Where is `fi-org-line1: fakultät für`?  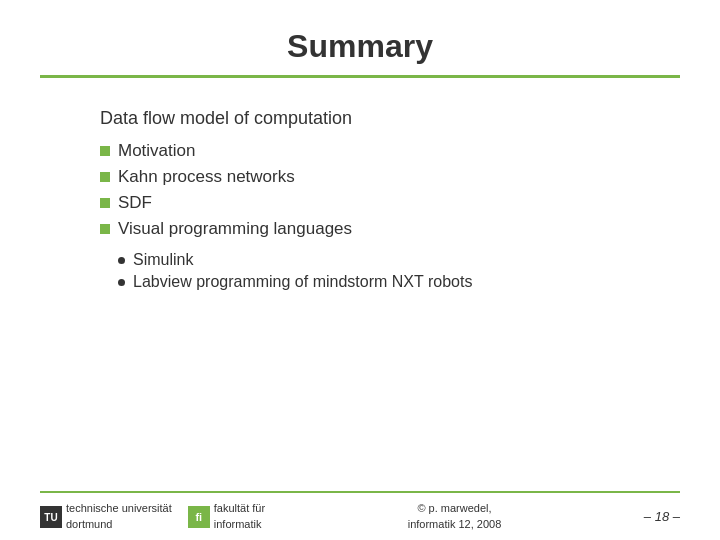
fi-org-line1: fakultät für is located at coordinates (240, 508).